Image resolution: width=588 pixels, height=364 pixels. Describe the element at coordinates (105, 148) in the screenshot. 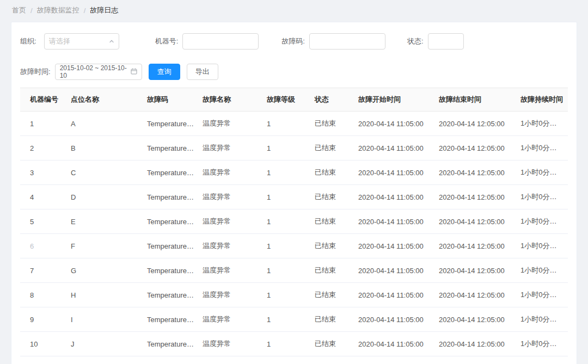

I see `table-cell: B` at that location.